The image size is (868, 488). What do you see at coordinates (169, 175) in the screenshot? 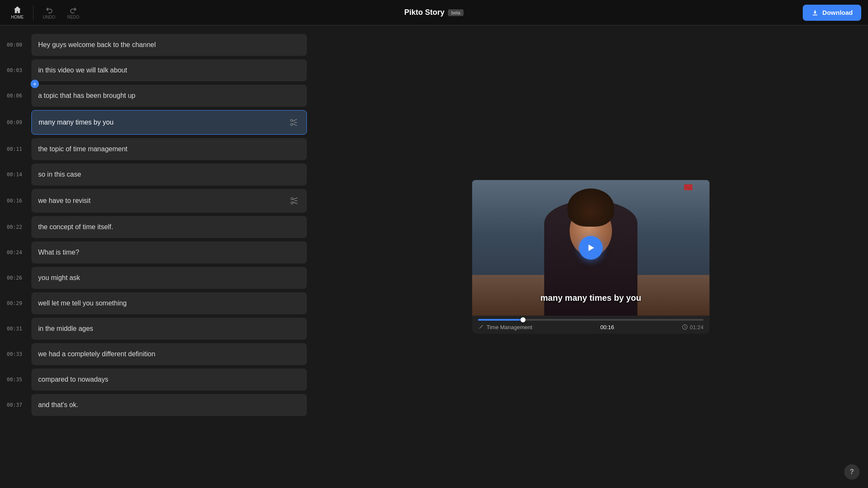
I see `segment-card: so in this case` at bounding box center [169, 175].